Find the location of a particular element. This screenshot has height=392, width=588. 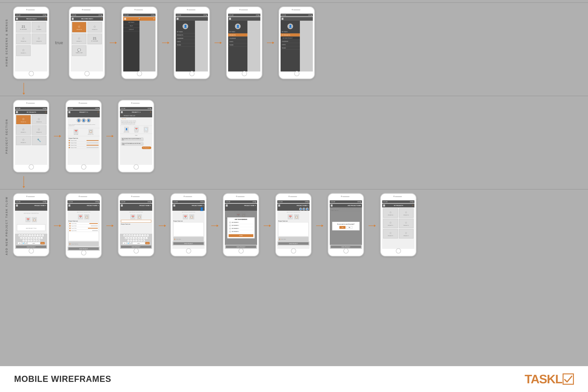

menu-help: HELP is located at coordinates (132, 26).